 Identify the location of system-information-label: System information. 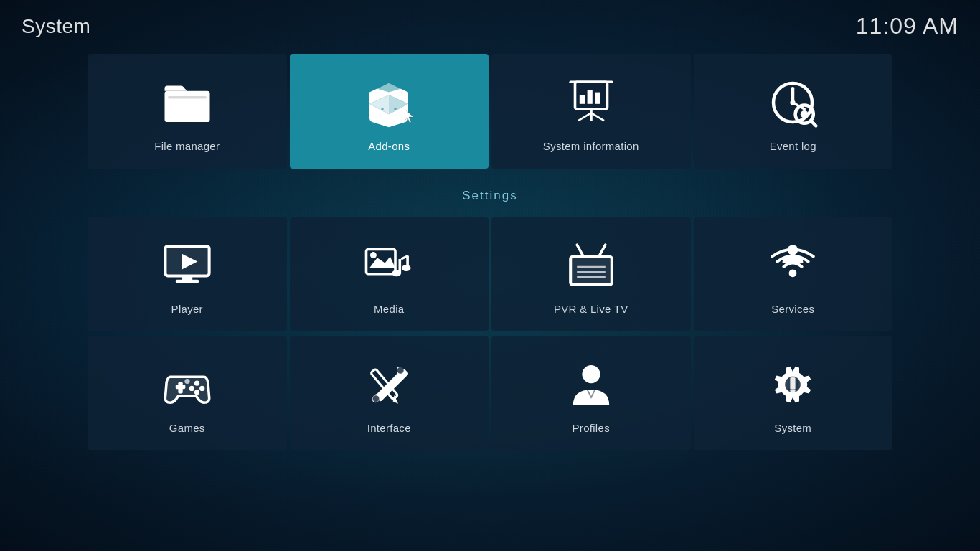
(591, 146).